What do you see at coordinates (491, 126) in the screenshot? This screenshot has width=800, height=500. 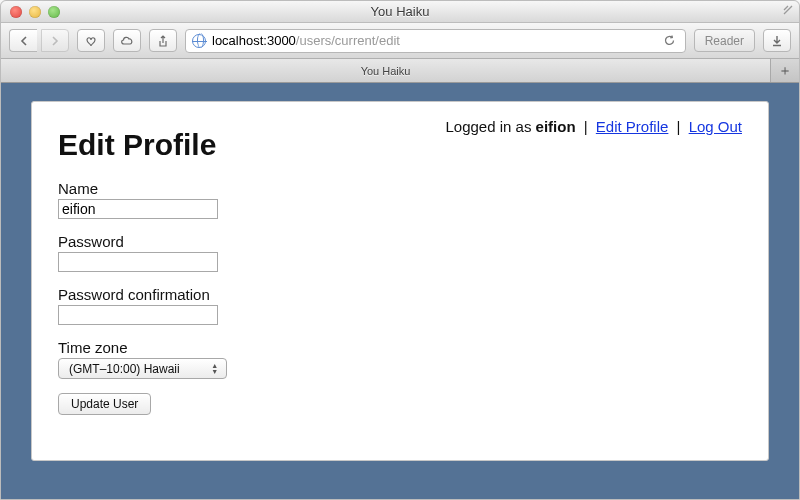 I see `logged-in-prefix: Logged in as` at bounding box center [491, 126].